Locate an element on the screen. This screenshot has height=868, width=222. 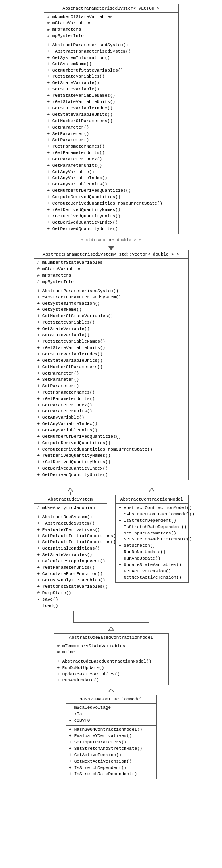
method-23: + GetNumberOfDerivedQuantities() is located at coordinates (111, 191).